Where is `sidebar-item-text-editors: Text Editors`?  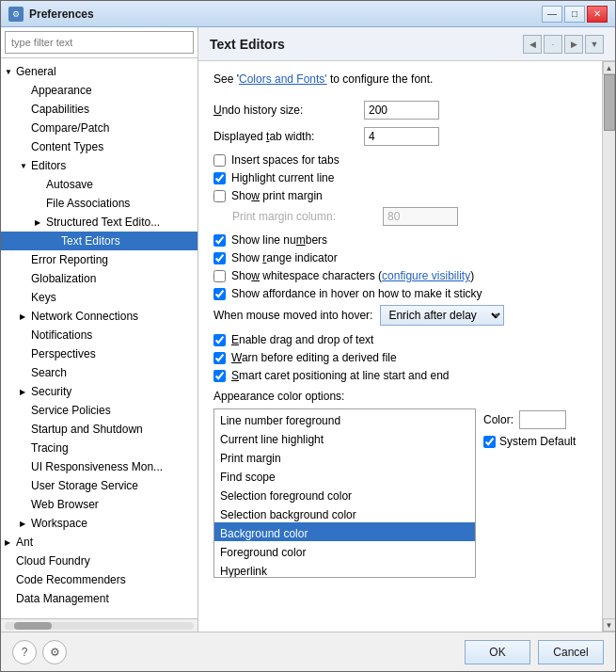 sidebar-item-text-editors: Text Editors is located at coordinates (100, 241).